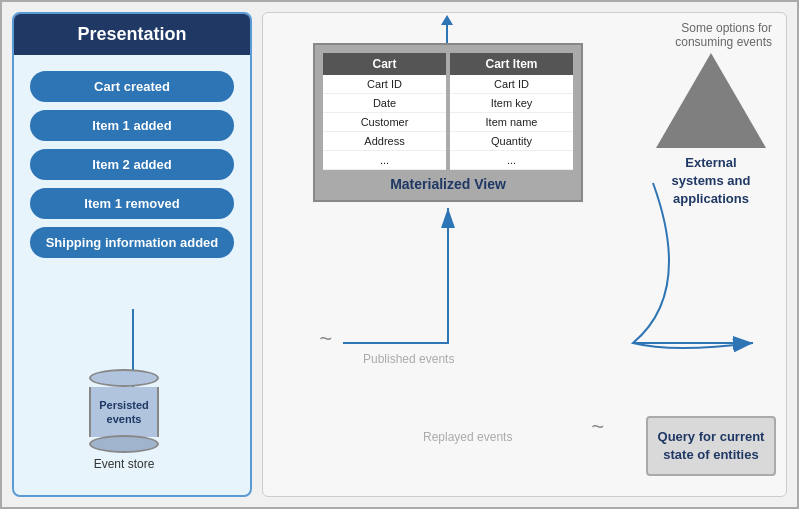  I want to click on cart-item-row-2: Item key, so click(512, 104).